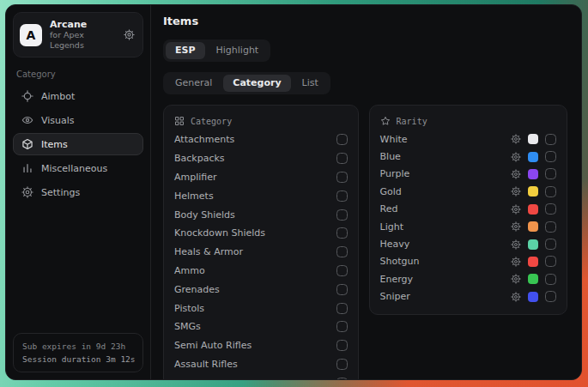  I want to click on rarity-row-blue: Blue, so click(469, 156).